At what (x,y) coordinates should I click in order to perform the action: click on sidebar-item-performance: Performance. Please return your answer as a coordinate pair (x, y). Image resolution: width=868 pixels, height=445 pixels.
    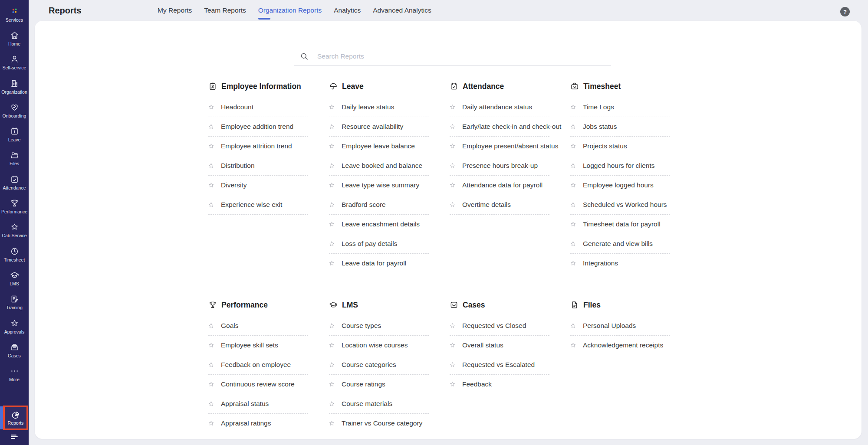
    Looking at the image, I should click on (14, 206).